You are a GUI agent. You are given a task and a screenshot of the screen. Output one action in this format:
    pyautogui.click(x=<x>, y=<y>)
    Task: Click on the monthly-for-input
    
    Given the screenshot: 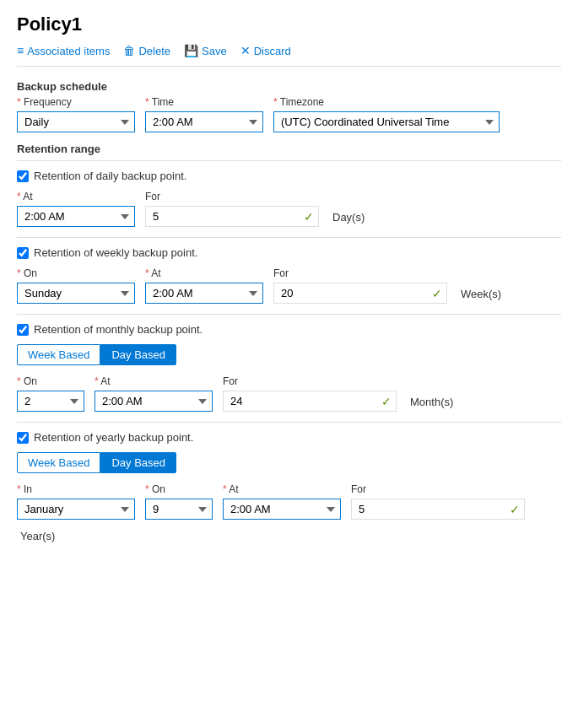 What is the action you would take?
    pyautogui.click(x=310, y=402)
    